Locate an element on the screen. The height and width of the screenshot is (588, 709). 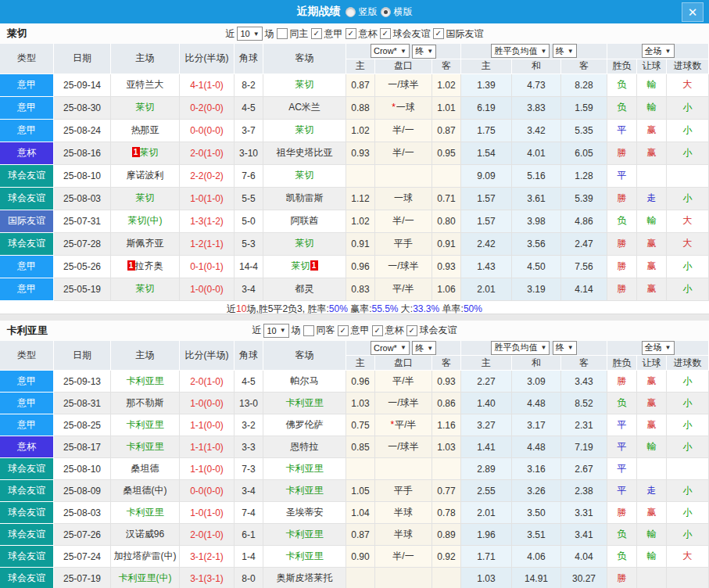
header-avg-win: 主 is located at coordinates (486, 67).